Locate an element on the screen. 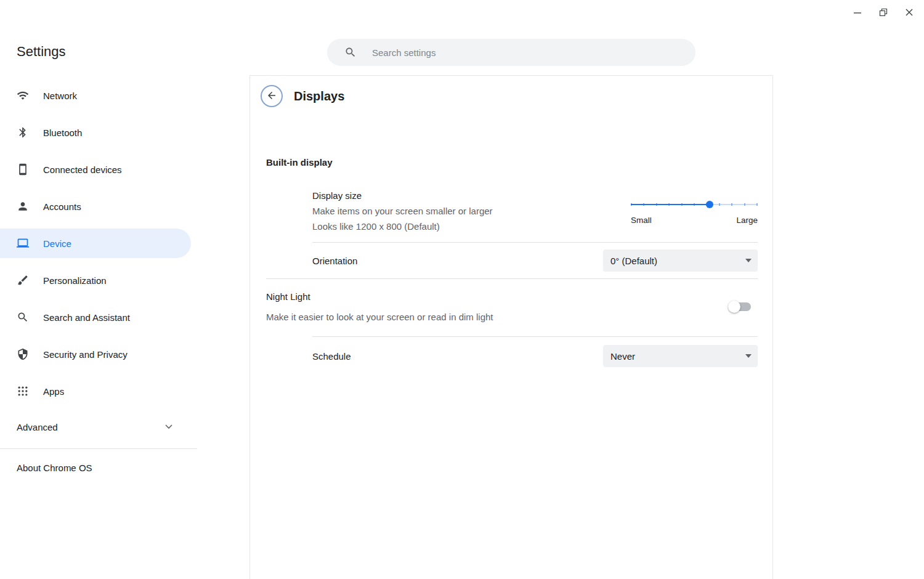 Image resolution: width=924 pixels, height=579 pixels. sidebar-item-label: Personalization is located at coordinates (75, 281).